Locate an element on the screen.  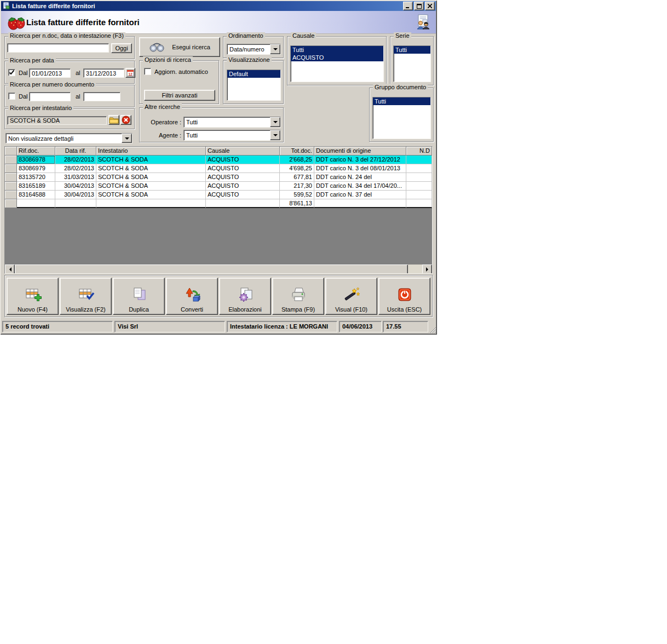
details-combobox: Non visualizzare dettagli is located at coordinates (69, 138).